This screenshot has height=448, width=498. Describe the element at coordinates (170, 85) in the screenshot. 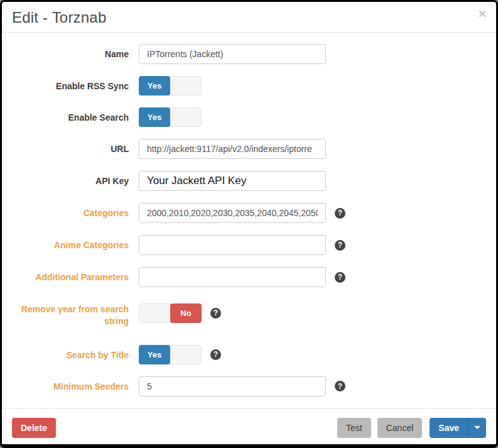

I see `enable-rss-toggle: Yes` at that location.